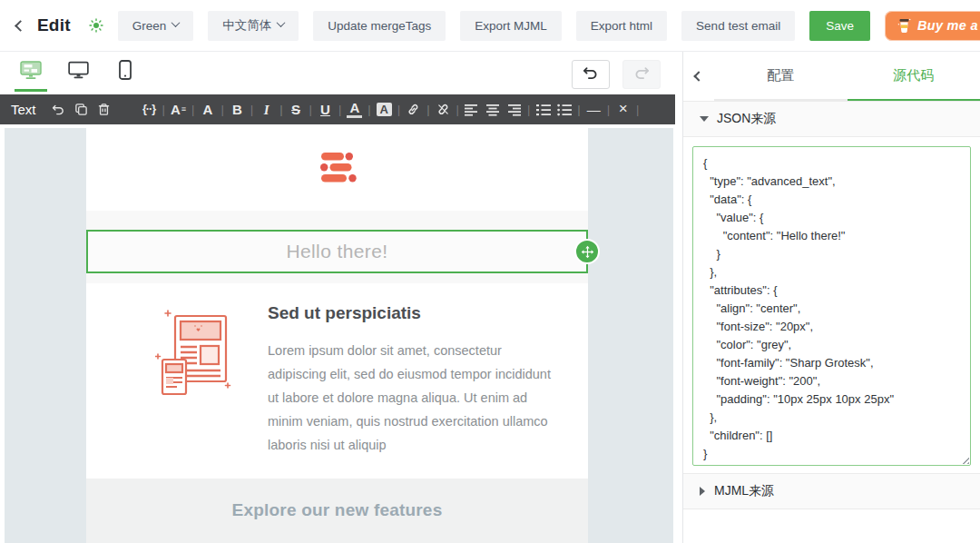 The image size is (980, 543). Describe the element at coordinates (338, 169) in the screenshot. I see `logo-section` at that location.